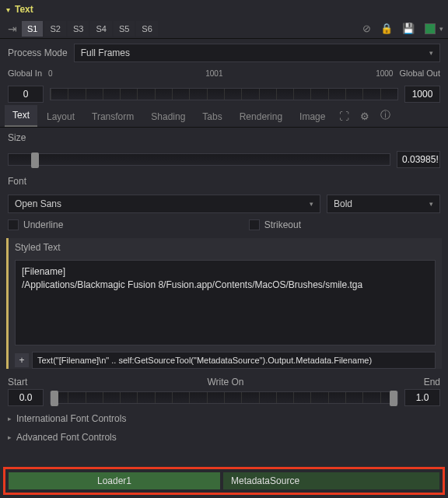 Image resolution: width=448 pixels, height=498 pixels. Describe the element at coordinates (199, 160) in the screenshot. I see `size-slider` at that location.